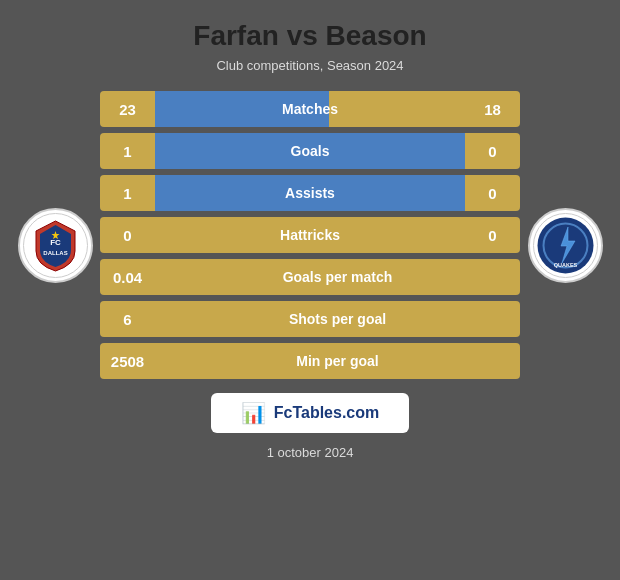 The width and height of the screenshot is (620, 580). Describe the element at coordinates (310, 319) in the screenshot. I see `stat-row-shots-per-goal: 6 Shots per goal` at that location.